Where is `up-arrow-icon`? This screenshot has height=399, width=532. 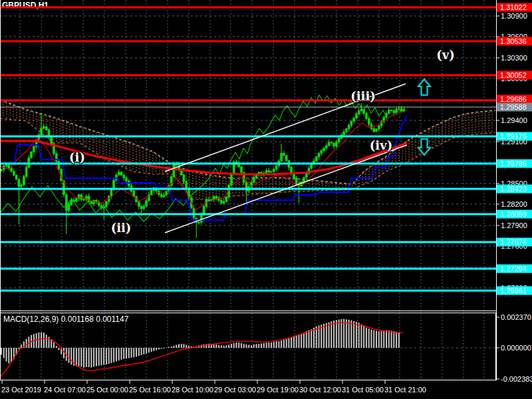 up-arrow-icon is located at coordinates (424, 87).